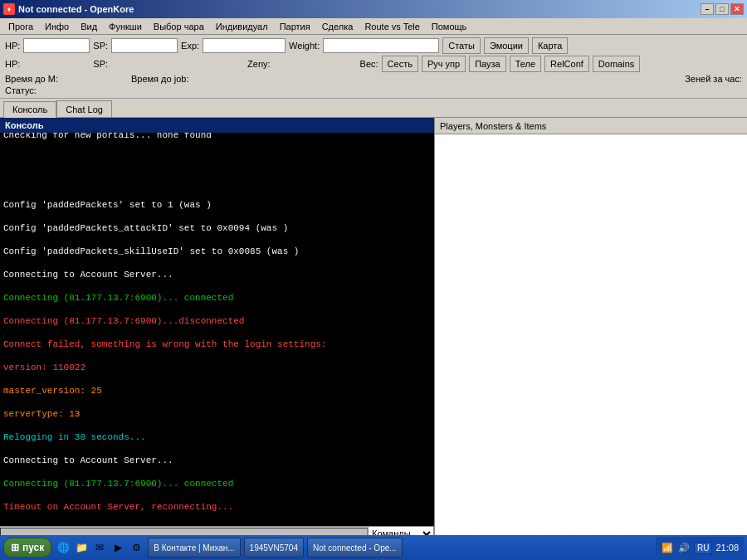  I want to click on pause-button: Пауза, so click(488, 64).